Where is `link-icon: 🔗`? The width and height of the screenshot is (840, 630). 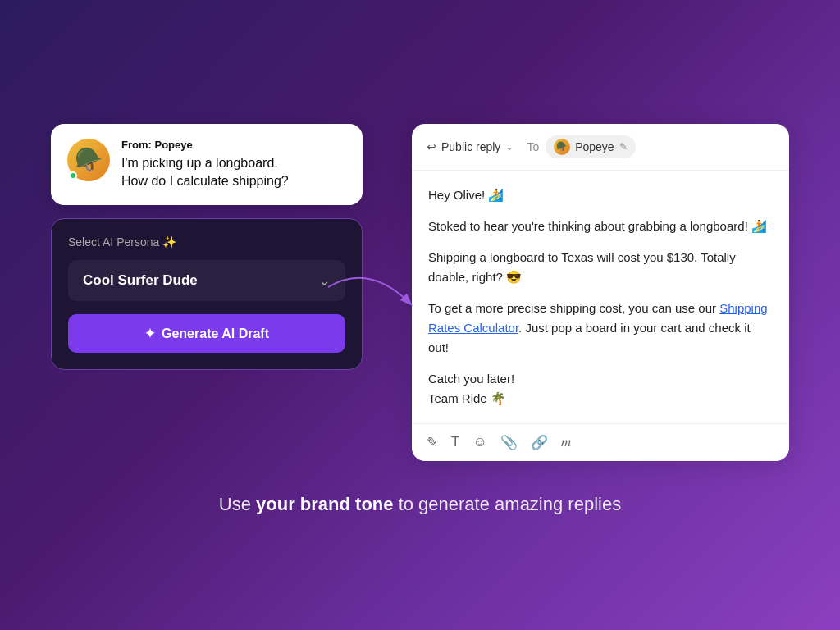
link-icon: 🔗 is located at coordinates (540, 443).